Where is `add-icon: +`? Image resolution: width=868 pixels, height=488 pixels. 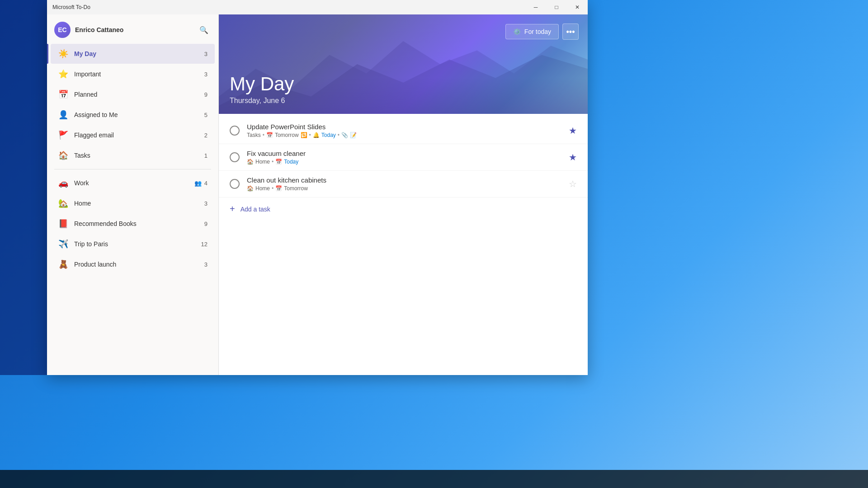 add-icon: + is located at coordinates (232, 209).